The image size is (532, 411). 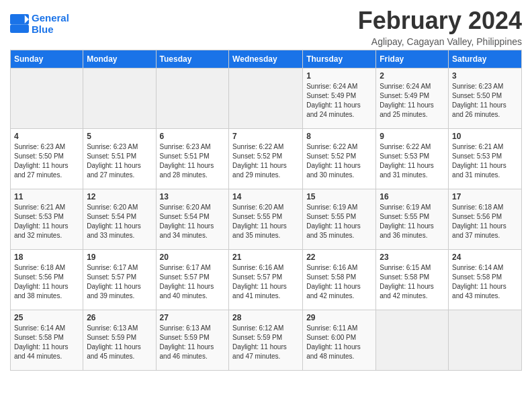 I want to click on day-number: 10, so click(x=485, y=136).